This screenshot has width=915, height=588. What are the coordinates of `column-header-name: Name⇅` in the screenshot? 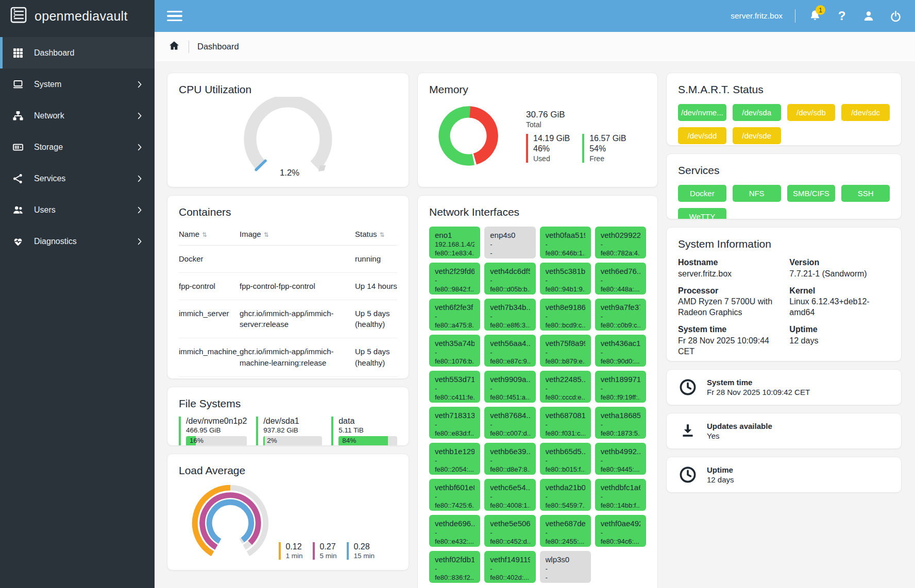 It's located at (209, 234).